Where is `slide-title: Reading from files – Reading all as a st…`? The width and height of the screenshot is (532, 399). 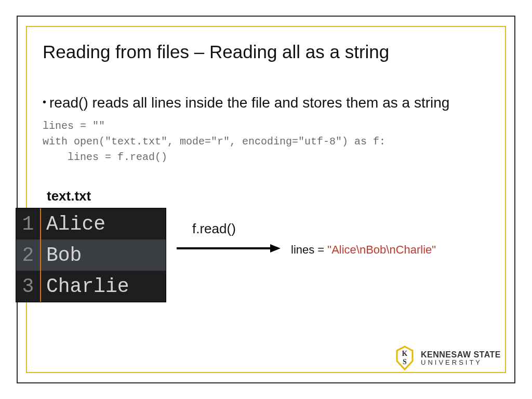
slide-title: Reading from files – Reading all as a st… is located at coordinates (266, 52).